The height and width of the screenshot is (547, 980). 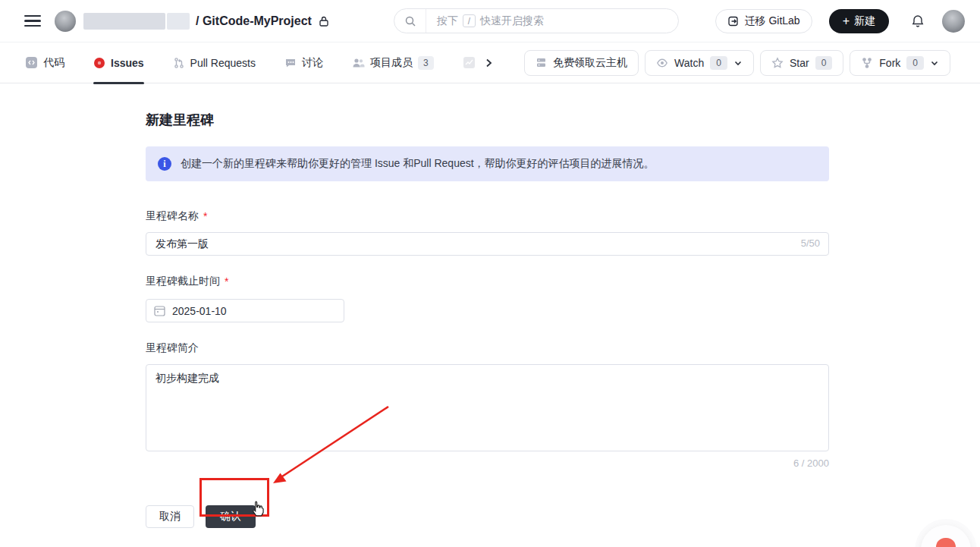 What do you see at coordinates (487, 348) in the screenshot?
I see `description-label: 里程碑简介` at bounding box center [487, 348].